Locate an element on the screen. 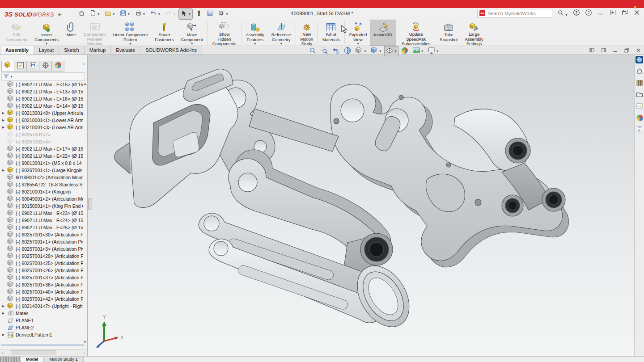 Image resolution: width=644 pixels, height=362 pixels. tree-item: (-) 6902 LLU Max - E<15> (Ø 15 x Ø 2 is located at coordinates (41, 84).